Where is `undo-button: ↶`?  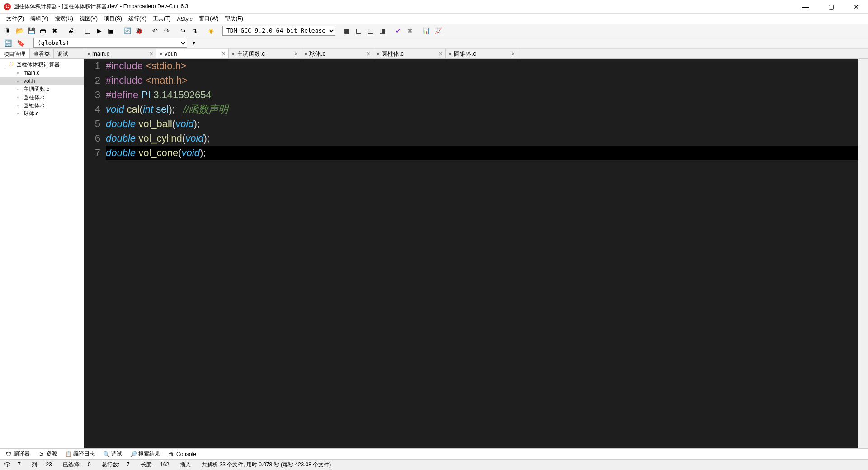
undo-button: ↶ is located at coordinates (155, 31).